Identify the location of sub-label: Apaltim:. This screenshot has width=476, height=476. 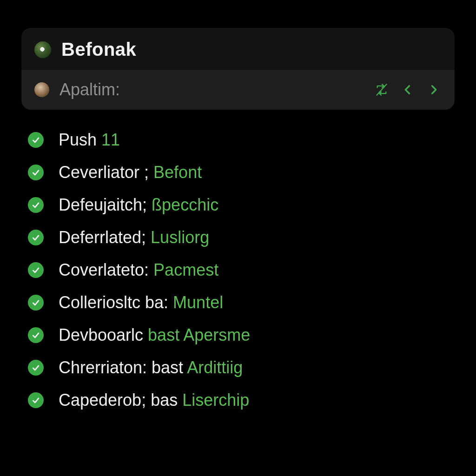
(212, 90).